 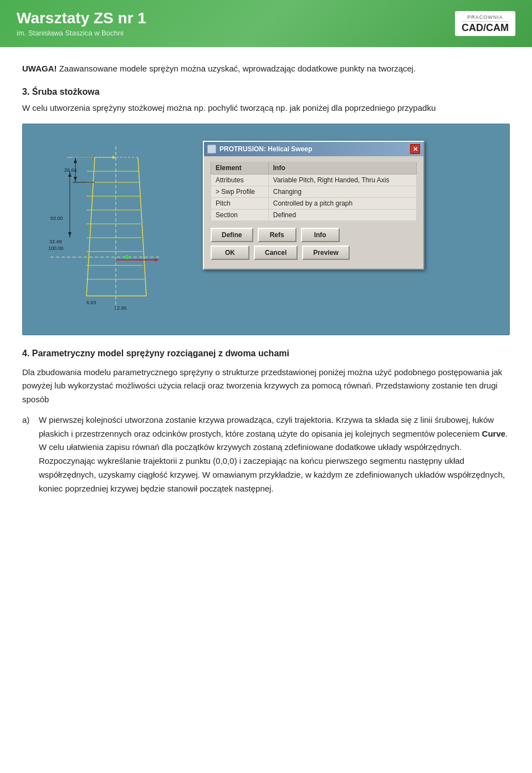 I want to click on protrusion-dialog: PROTRUSION: Helical Sweep ✕ Element Info…, so click(x=314, y=205).